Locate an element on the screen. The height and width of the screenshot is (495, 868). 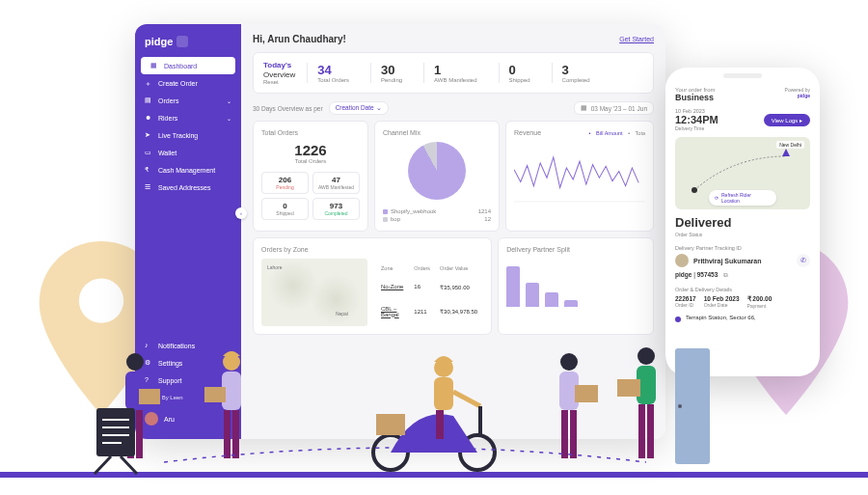
sidebar-item-label: Orders is located at coordinates (168, 100).